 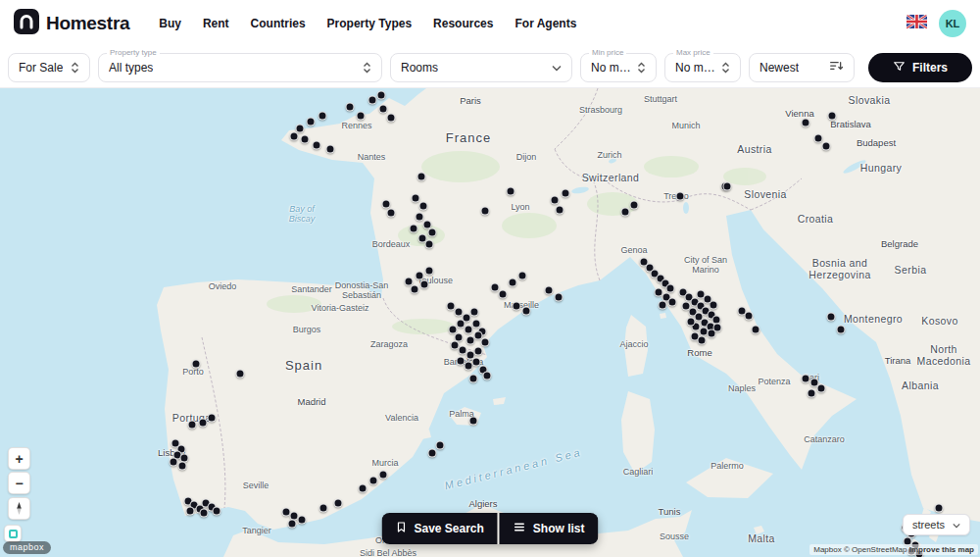 I want to click on zoom-in-button: +, so click(x=20, y=459).